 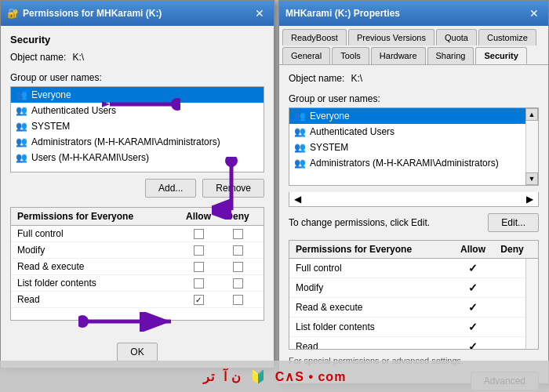 What do you see at coordinates (90, 158) in the screenshot?
I see `left-user-name-users: Users (M-H-KARAMI\Users)` at bounding box center [90, 158].